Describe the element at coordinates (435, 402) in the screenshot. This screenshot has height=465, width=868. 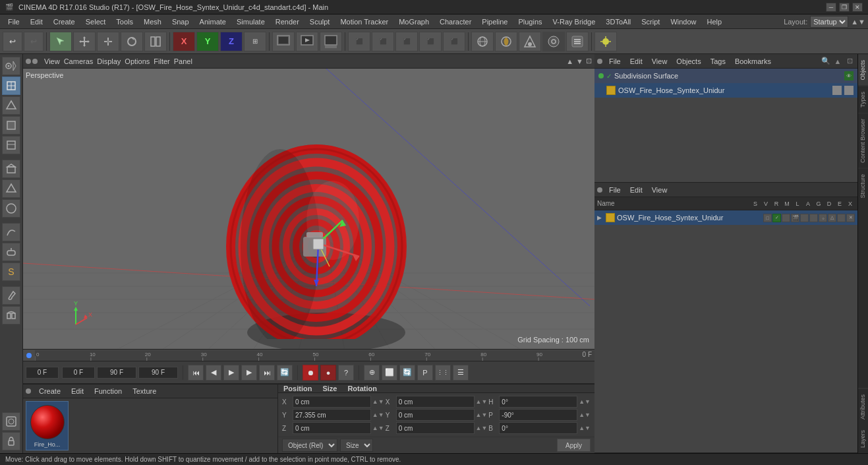
I see `size-x-field: 0 cm` at that location.